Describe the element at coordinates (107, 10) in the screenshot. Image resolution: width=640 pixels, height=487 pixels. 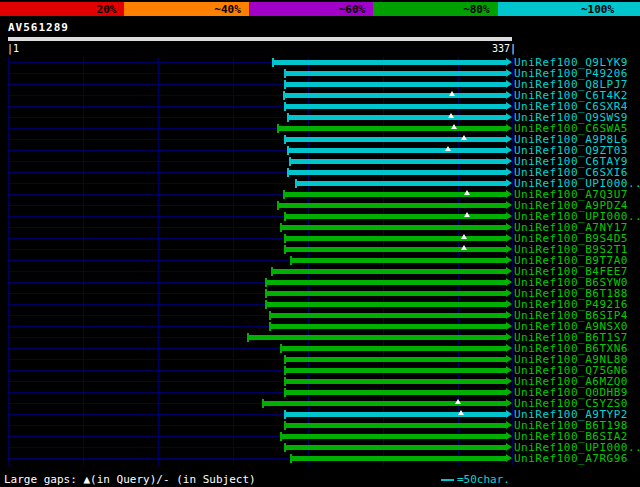
I see `scale-segment-label: 20%` at that location.